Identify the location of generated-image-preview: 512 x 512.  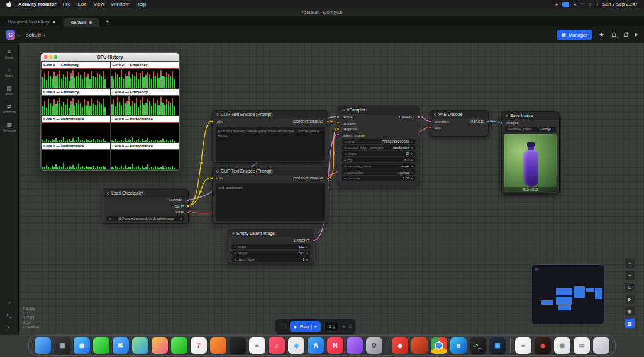
(531, 163).